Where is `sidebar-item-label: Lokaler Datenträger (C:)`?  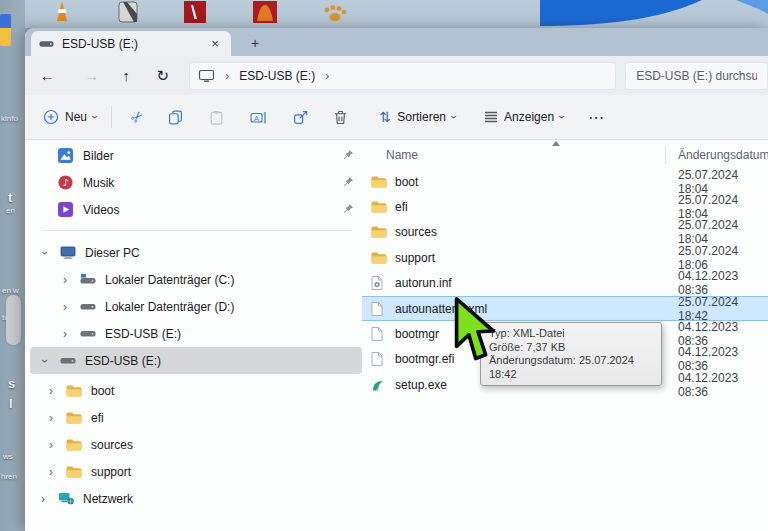
sidebar-item-label: Lokaler Datenträger (C:) is located at coordinates (170, 280).